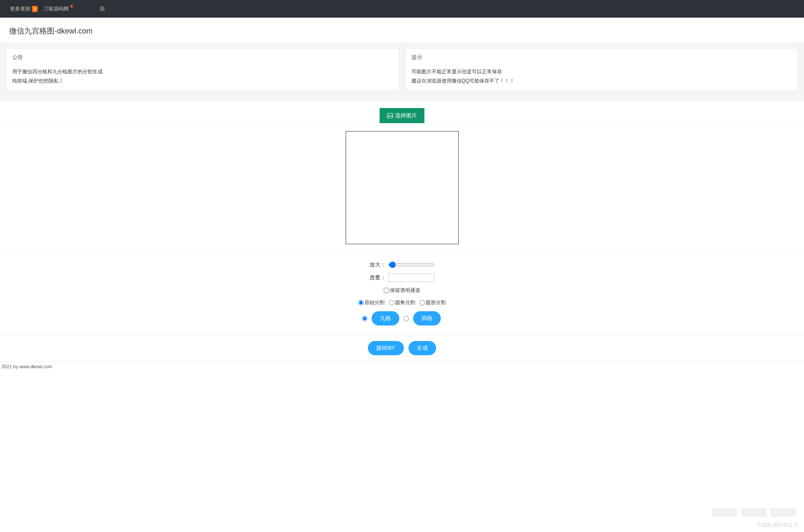 Image resolution: width=804 pixels, height=532 pixels. I want to click on generate-button: 生成, so click(422, 348).